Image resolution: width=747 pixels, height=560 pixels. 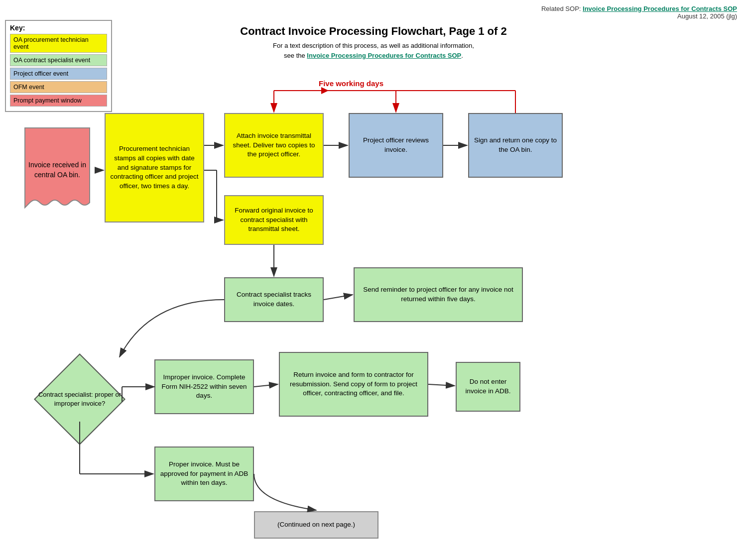 What do you see at coordinates (384, 56) in the screenshot?
I see `subtitle-link: Invoice Processing Procedures for Contra…` at bounding box center [384, 56].